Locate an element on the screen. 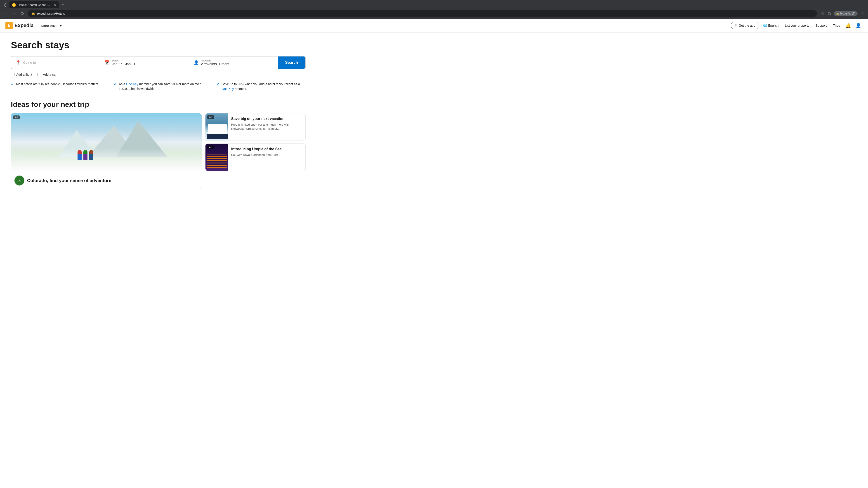  tab-close-button: ✕ is located at coordinates (55, 5).